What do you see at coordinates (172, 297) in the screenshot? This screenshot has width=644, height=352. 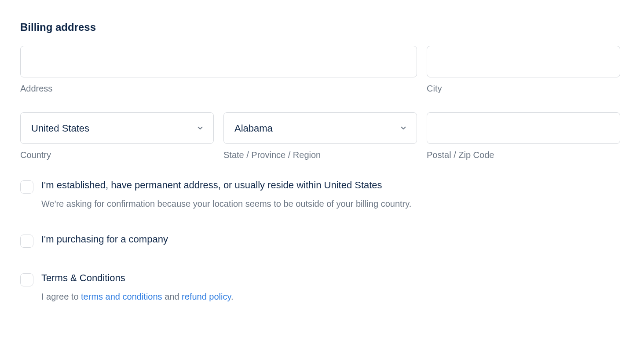 I see `terms-mid: and` at bounding box center [172, 297].